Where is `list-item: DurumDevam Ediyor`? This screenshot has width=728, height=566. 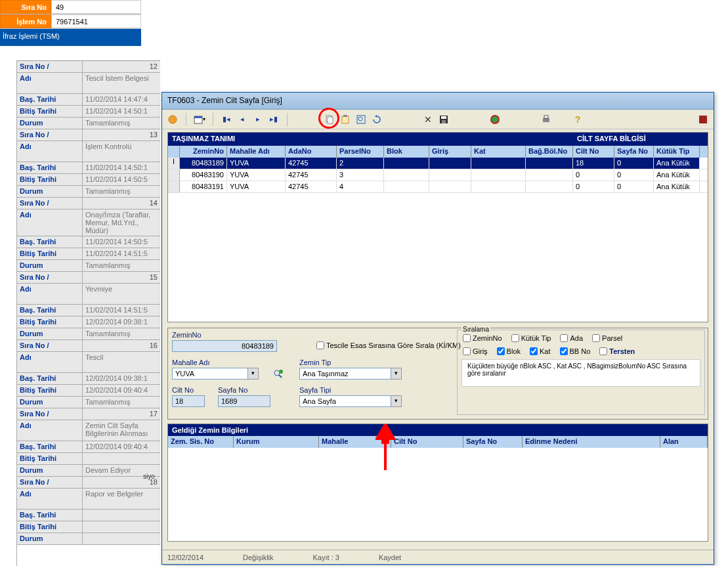 list-item: DurumDevam Ediyor is located at coordinates (89, 471).